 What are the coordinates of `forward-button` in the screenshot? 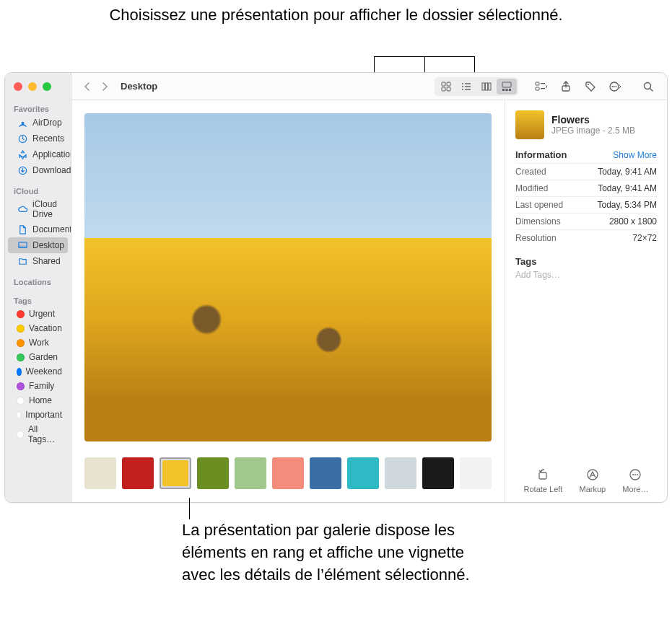 It's located at (105, 87).